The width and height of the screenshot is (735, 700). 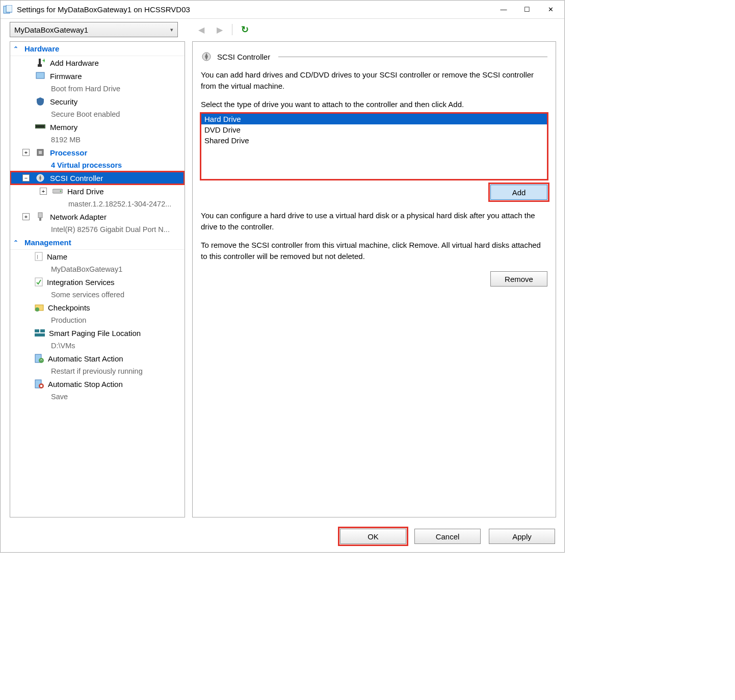 What do you see at coordinates (64, 102) in the screenshot?
I see `security-label: Security` at bounding box center [64, 102].